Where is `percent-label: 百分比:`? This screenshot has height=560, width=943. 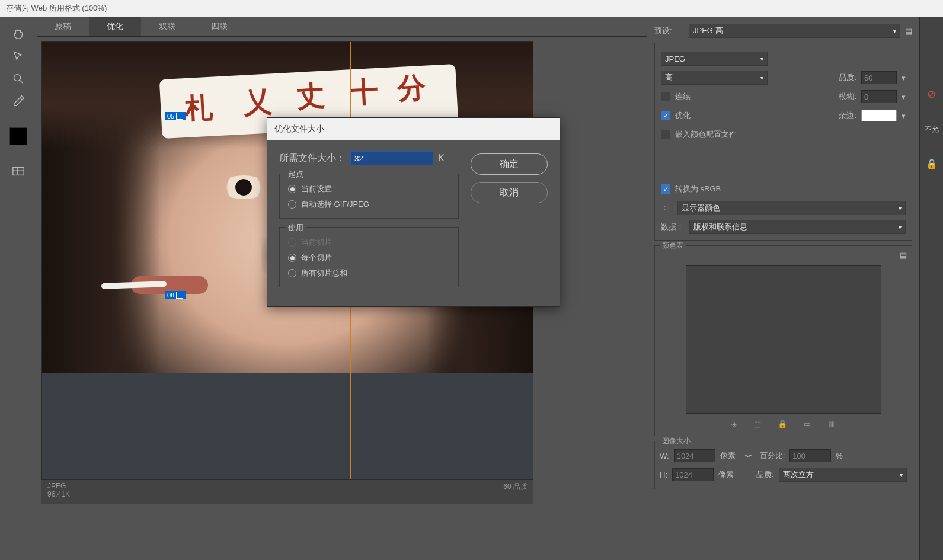
percent-label: 百分比: is located at coordinates (773, 456).